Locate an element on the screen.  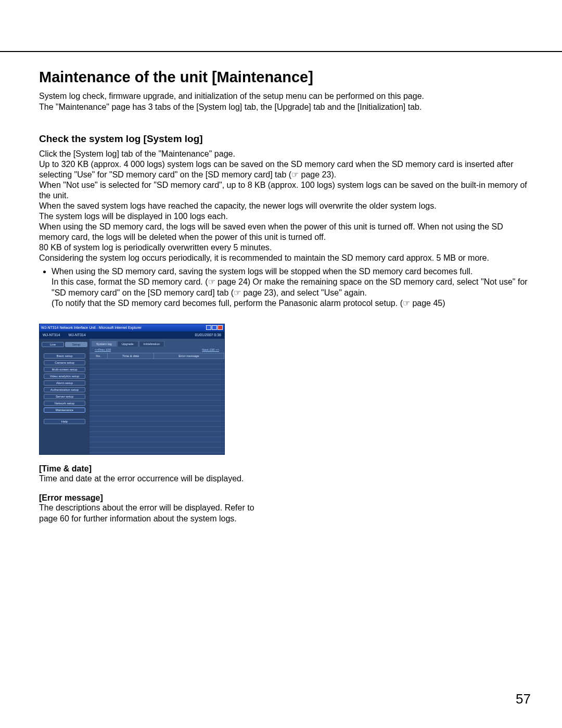
tab-setup: Setup is located at coordinates (76, 344).